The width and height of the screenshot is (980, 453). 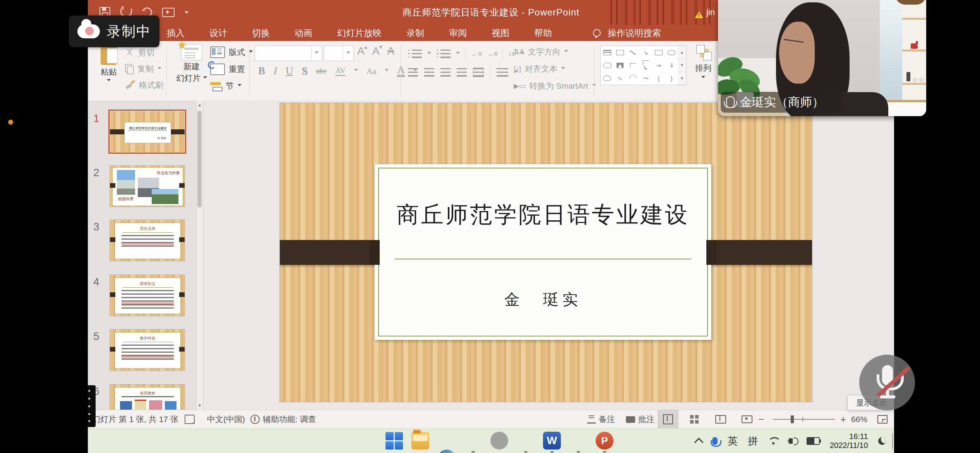 I want to click on character-spacing-button: AV, so click(x=340, y=71).